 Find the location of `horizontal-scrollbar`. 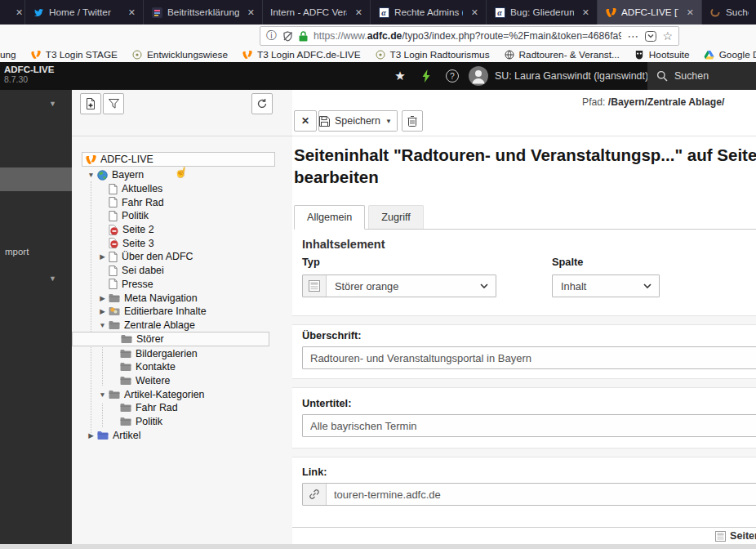

horizontal-scrollbar is located at coordinates (378, 547).